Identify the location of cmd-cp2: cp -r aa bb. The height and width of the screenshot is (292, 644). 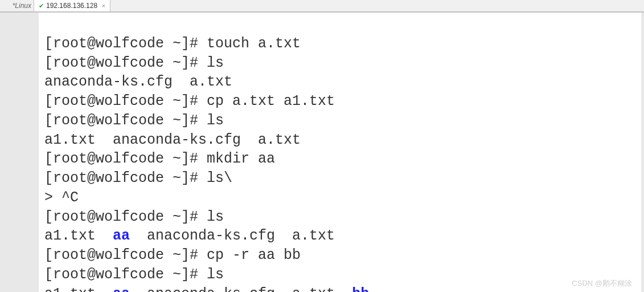
(254, 256).